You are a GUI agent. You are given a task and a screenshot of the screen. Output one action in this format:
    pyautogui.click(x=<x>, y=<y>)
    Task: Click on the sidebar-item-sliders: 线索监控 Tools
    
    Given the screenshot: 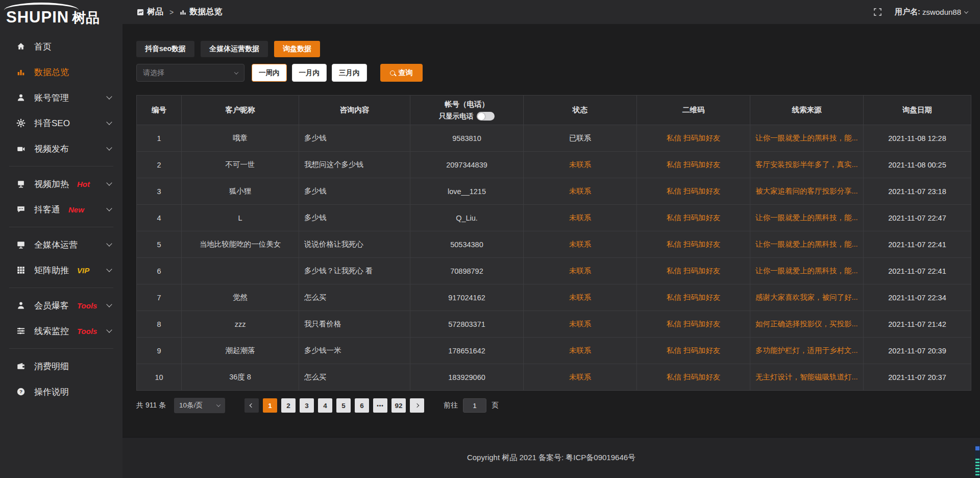 What is the action you would take?
    pyautogui.click(x=61, y=331)
    